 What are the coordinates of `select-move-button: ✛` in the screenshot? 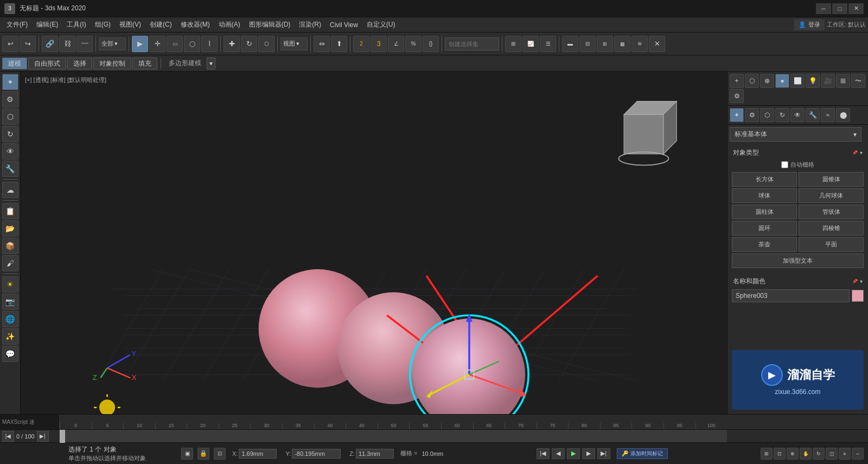 It's located at (157, 44).